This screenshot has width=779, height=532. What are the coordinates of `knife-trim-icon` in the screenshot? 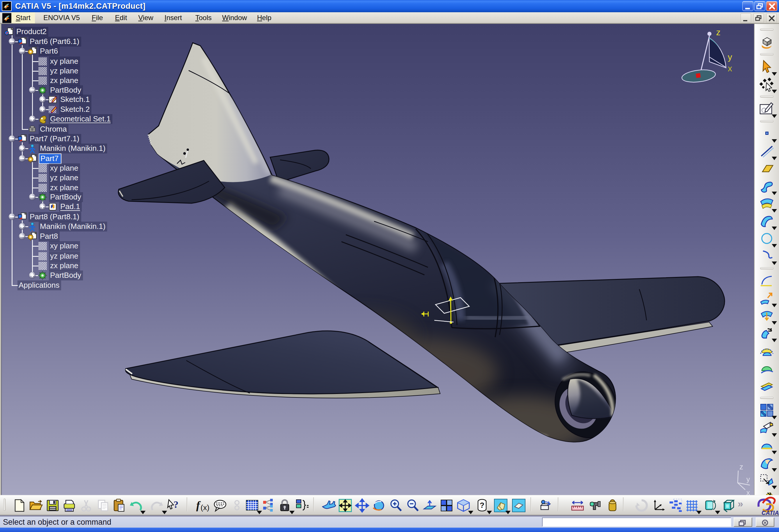 It's located at (767, 428).